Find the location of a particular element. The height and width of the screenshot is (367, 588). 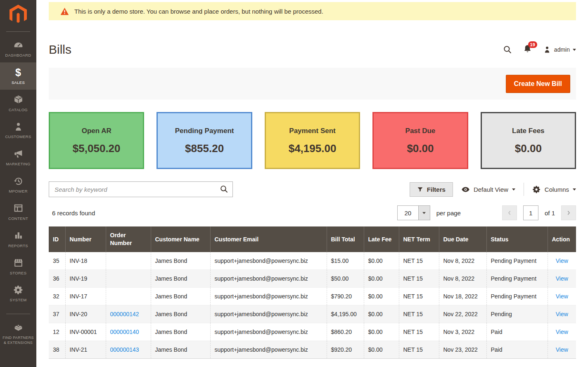

column-header-net-term: NET Term is located at coordinates (419, 239).